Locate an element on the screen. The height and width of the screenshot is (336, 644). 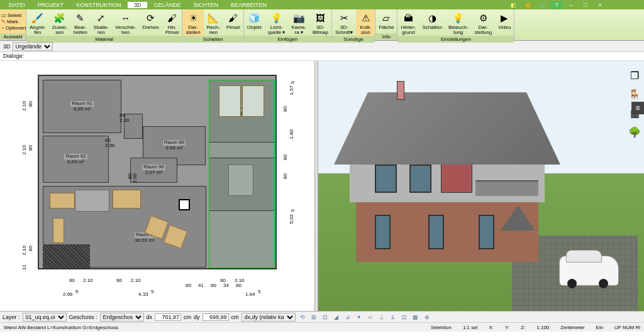
room-92: Raum 926,64 m² is located at coordinates (75, 160).